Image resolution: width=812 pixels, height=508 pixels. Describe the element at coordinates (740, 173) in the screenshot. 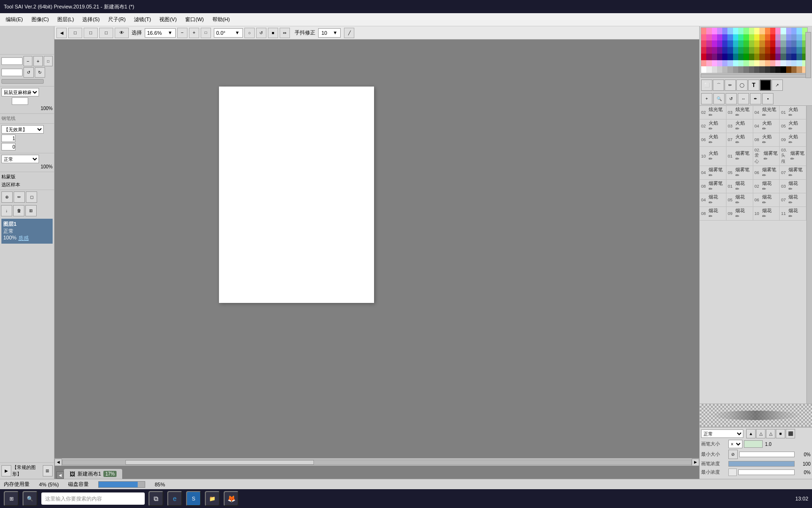

I see `brush-item: 05烟雾笔✏` at that location.